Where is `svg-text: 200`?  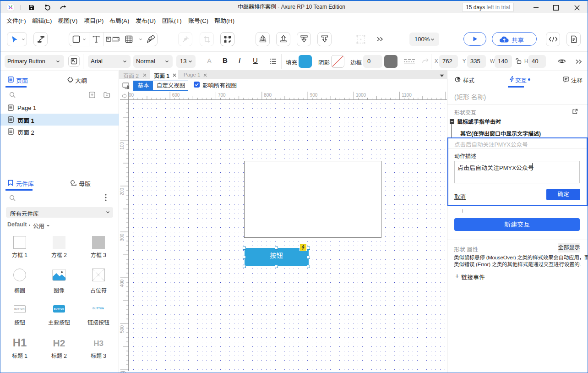 svg-text: 200 is located at coordinates (122, 192).